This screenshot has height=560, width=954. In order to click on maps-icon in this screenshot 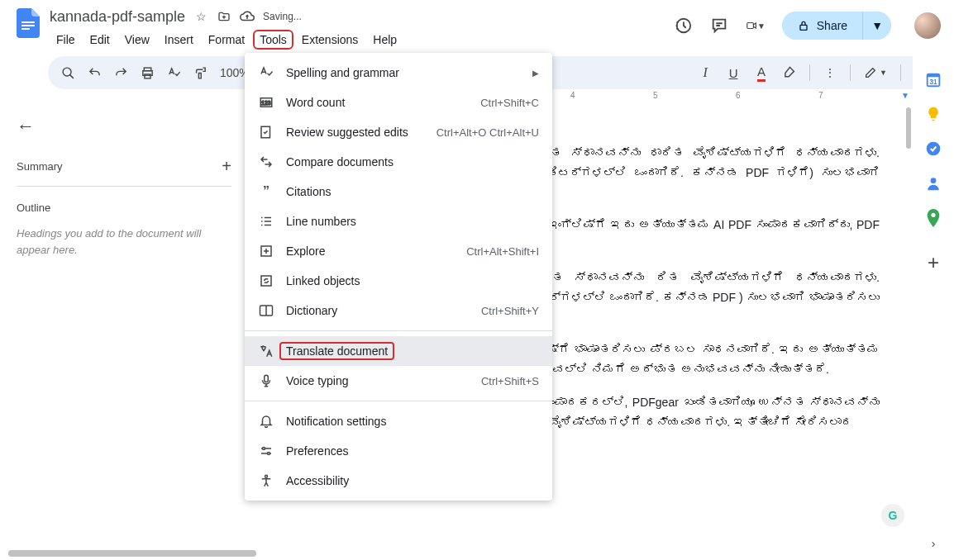, I will do `click(933, 218)`.